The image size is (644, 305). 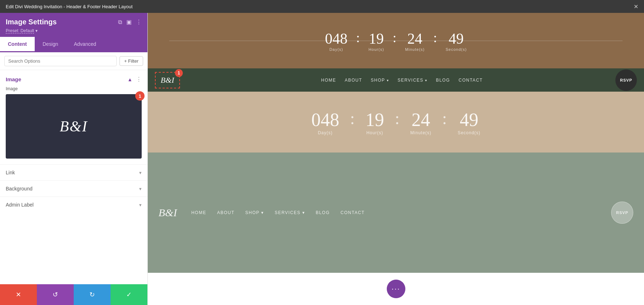 I want to click on c2-sep1: :, so click(x=352, y=122).